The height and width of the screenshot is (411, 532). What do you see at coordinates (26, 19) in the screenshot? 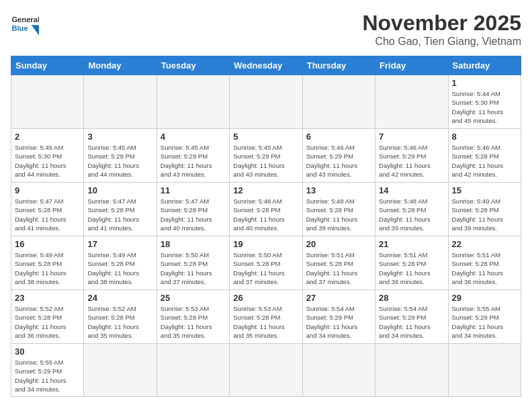
I see `svg-text: General` at bounding box center [26, 19].